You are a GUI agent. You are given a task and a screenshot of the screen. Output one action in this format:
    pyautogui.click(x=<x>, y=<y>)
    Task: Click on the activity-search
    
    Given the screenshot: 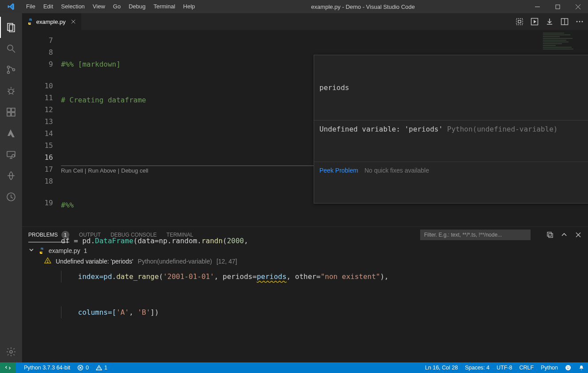 What is the action you would take?
    pyautogui.click(x=11, y=49)
    